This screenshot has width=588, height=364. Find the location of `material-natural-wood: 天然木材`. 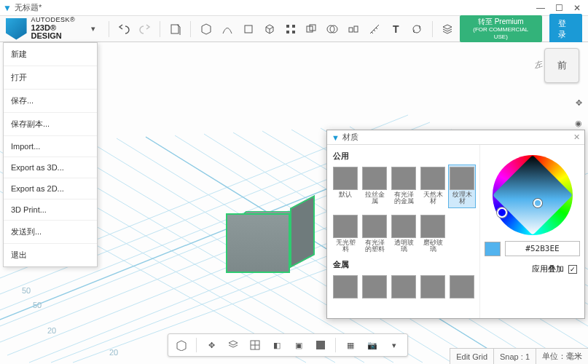

material-natural-wood: 天然木材 is located at coordinates (433, 186).